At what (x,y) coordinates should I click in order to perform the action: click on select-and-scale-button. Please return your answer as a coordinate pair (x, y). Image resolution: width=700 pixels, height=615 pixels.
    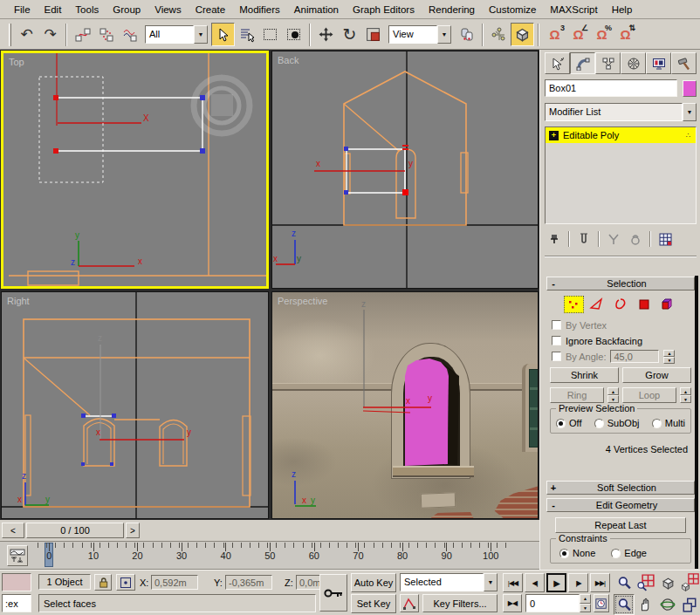
    Looking at the image, I should click on (374, 35).